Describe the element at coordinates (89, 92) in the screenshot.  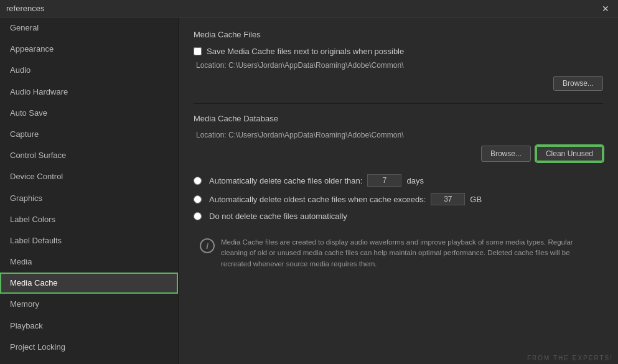
I see `sidebar-item-audio-hardware: Audio Hardware` at that location.